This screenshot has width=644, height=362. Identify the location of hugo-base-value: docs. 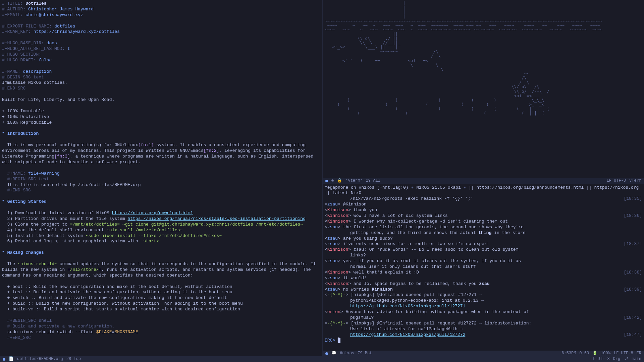
(52, 43).